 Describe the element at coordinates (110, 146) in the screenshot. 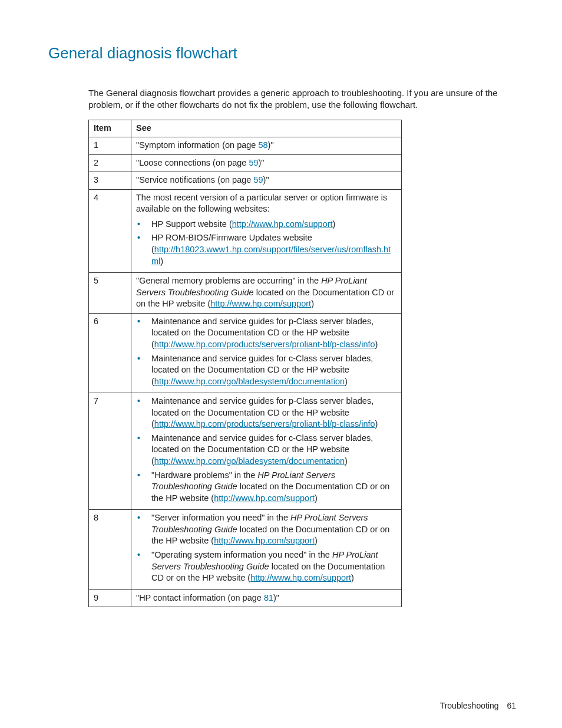

I see `item-cell: 1` at that location.